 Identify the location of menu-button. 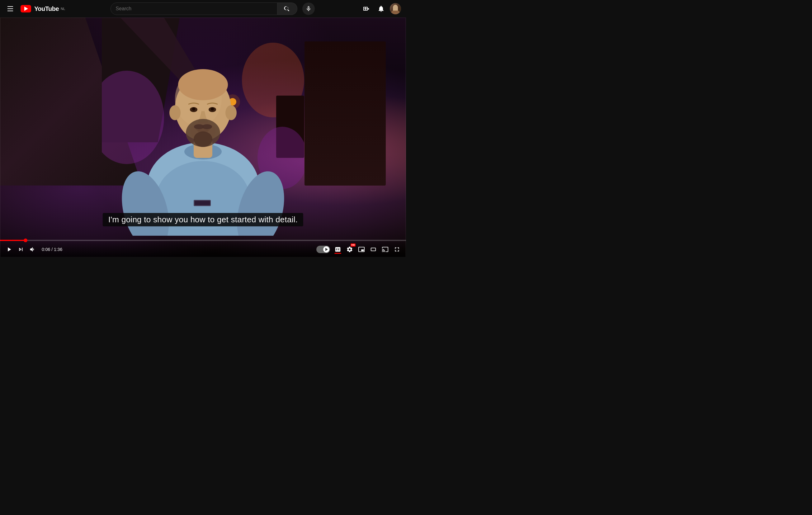
(10, 9).